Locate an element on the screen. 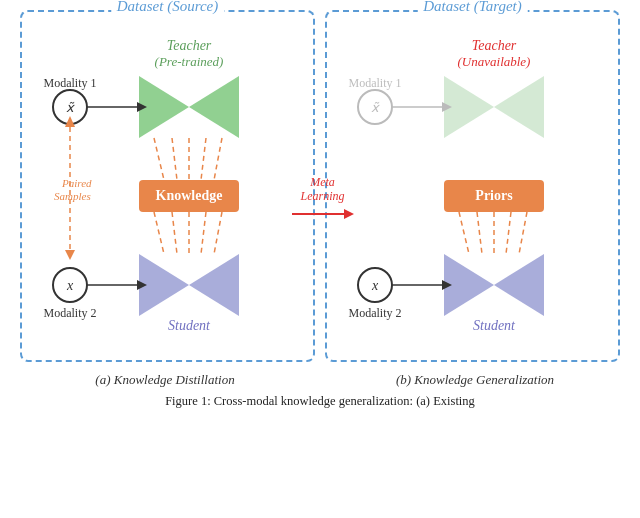 This screenshot has height=518, width=640. modality1-text: Modality 1 is located at coordinates (70, 83).